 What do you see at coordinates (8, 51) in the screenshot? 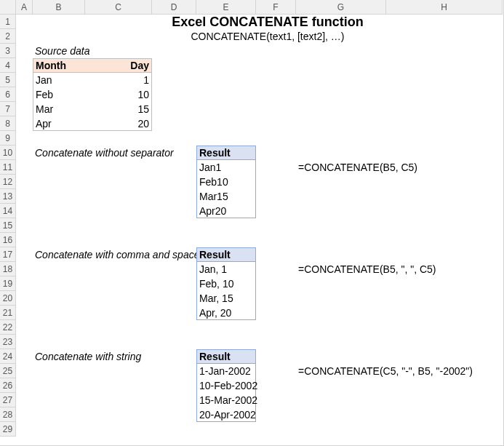
I see `row-header: 3` at bounding box center [8, 51].